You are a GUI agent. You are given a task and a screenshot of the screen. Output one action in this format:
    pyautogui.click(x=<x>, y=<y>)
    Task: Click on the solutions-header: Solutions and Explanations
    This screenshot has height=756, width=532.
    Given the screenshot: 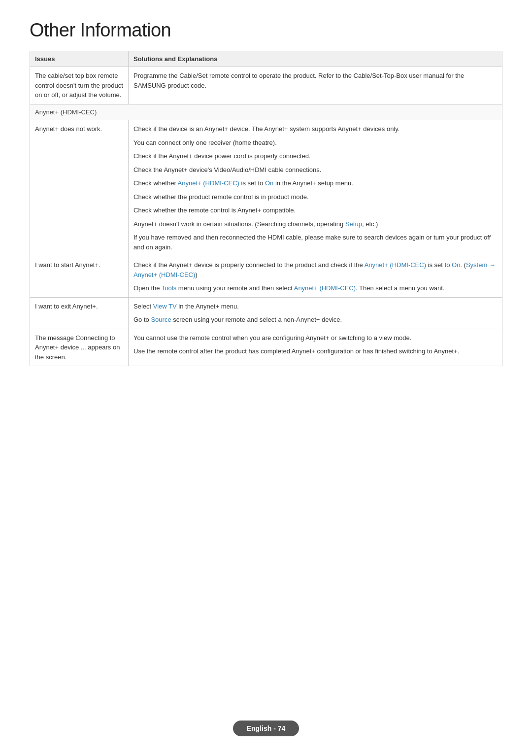 What is the action you would take?
    pyautogui.click(x=315, y=59)
    